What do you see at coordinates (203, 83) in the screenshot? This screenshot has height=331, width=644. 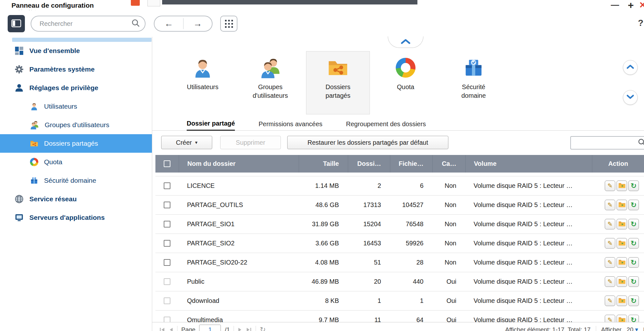 I see `ribbon-item-users: Utilisateurs` at bounding box center [203, 83].